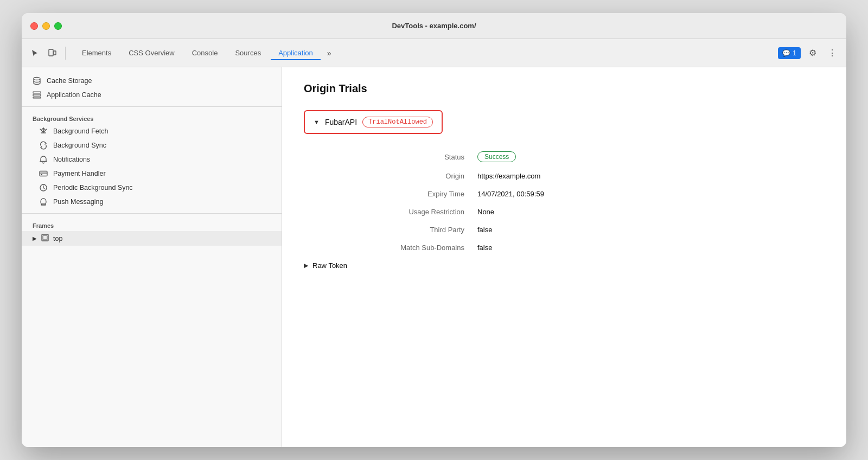 Image resolution: width=868 pixels, height=460 pixels. I want to click on notifications-label: Notifications, so click(72, 159).